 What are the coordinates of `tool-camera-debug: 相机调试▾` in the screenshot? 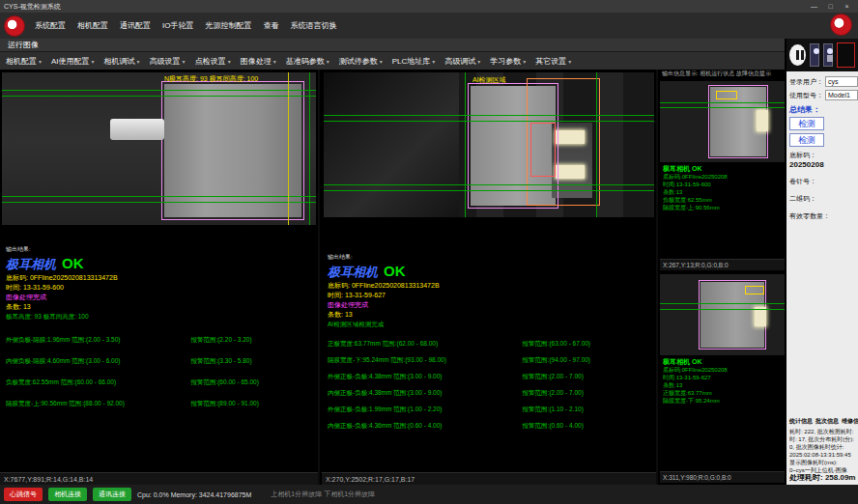 It's located at (122, 62).